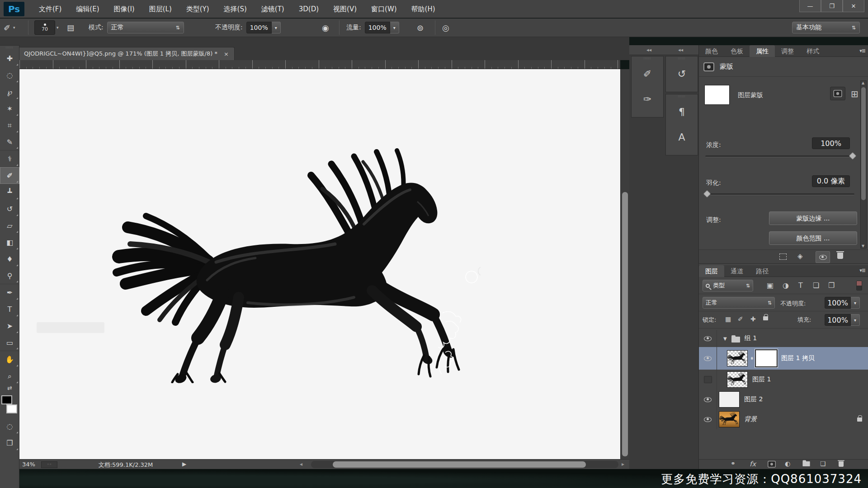 The image size is (868, 488). Describe the element at coordinates (863, 144) in the screenshot. I see `properties-scrollbar-thumb` at that location.